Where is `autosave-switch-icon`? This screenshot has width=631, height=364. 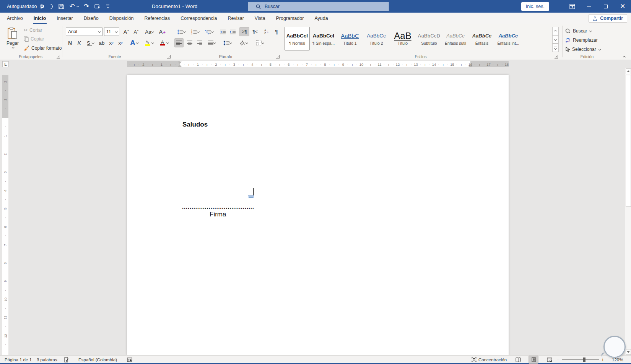
autosave-switch-icon is located at coordinates (46, 6).